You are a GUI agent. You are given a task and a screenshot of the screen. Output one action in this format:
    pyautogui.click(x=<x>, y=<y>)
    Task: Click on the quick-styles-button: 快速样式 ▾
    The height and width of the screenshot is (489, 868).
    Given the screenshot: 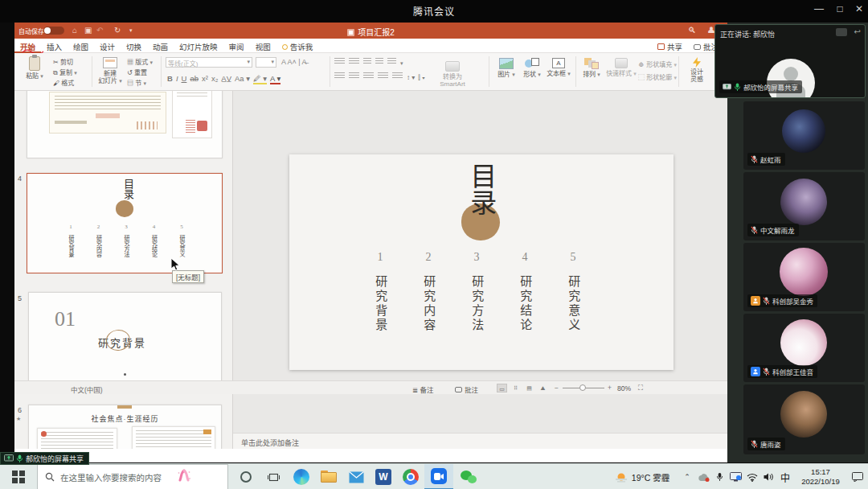 What is the action you would take?
    pyautogui.click(x=621, y=67)
    